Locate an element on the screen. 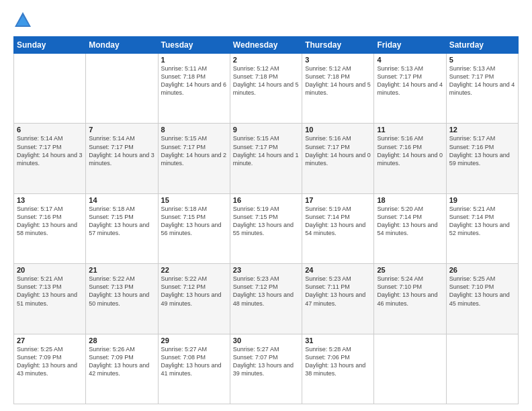 Image resolution: width=532 pixels, height=411 pixels. day-number: 16 is located at coordinates (266, 200).